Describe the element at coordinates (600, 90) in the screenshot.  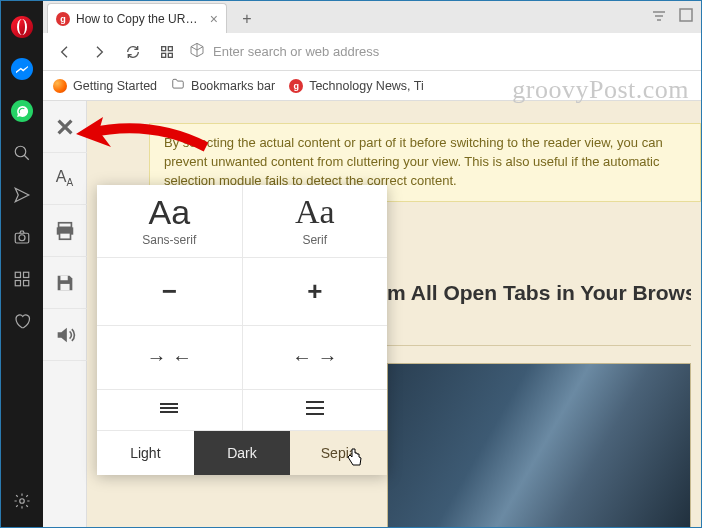
I see `watermark-text: groovyPost.com` at that location.